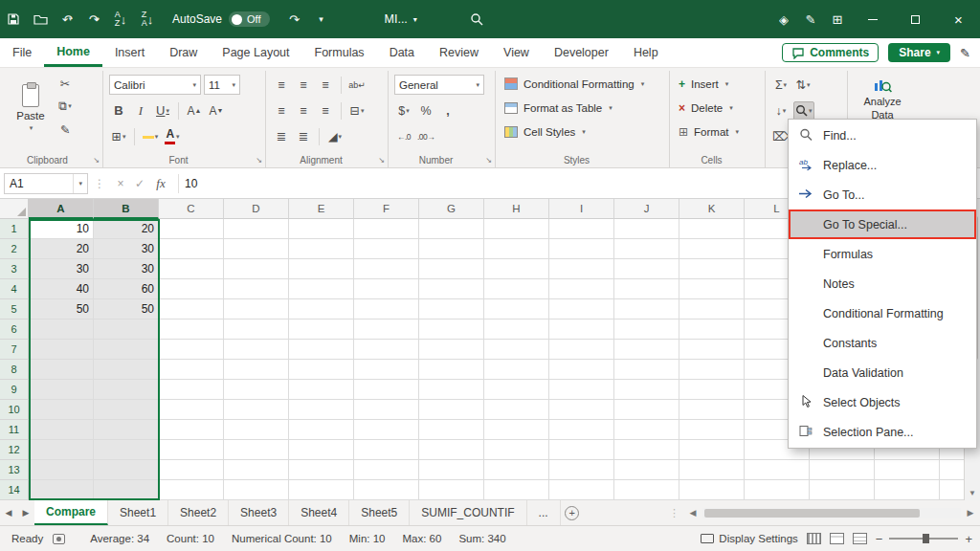  What do you see at coordinates (647, 329) in the screenshot?
I see `cell-J6` at bounding box center [647, 329].